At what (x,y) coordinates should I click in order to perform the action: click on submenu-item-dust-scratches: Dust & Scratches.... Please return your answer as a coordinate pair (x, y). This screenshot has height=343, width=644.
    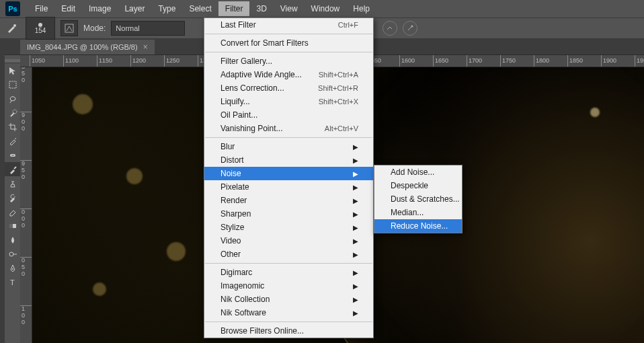
    Looking at the image, I should click on (418, 199).